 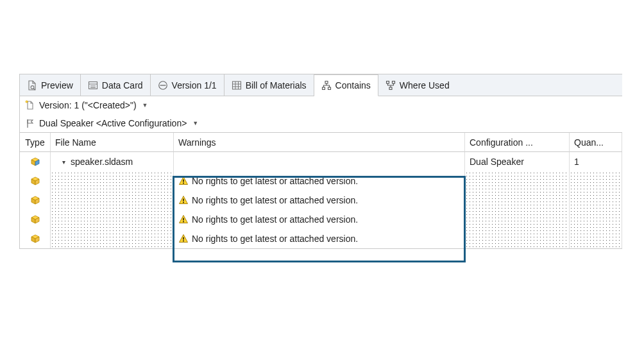 I want to click on version-icon, so click(x=163, y=85).